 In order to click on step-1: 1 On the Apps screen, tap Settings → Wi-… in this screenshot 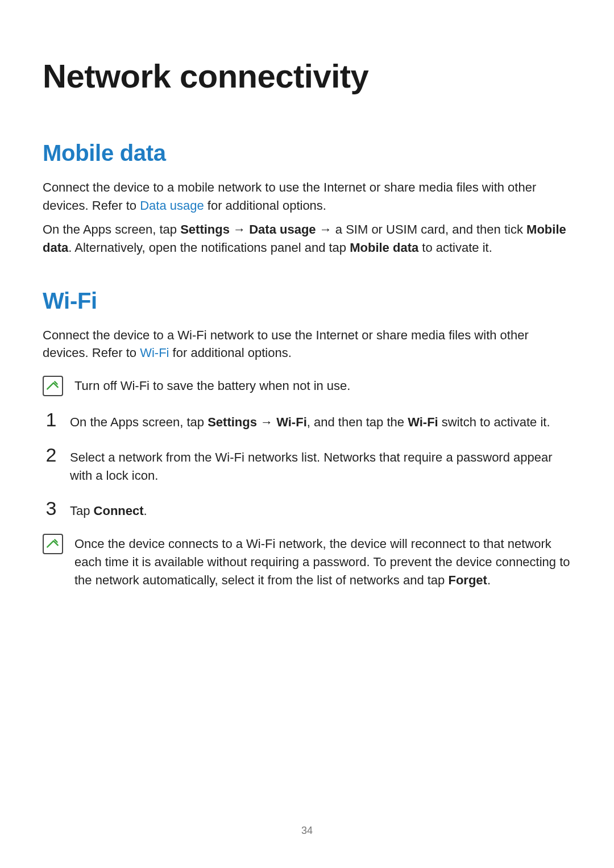, I will do `click(307, 421)`.